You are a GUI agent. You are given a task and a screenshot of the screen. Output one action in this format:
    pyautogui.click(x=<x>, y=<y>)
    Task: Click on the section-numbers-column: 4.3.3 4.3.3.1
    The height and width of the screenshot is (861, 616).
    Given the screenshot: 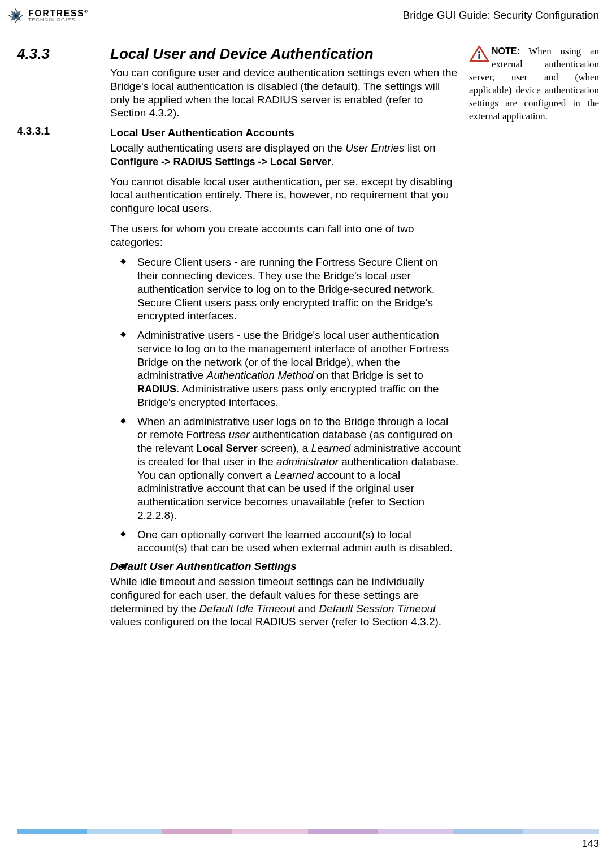 What is the action you would take?
    pyautogui.click(x=63, y=340)
    